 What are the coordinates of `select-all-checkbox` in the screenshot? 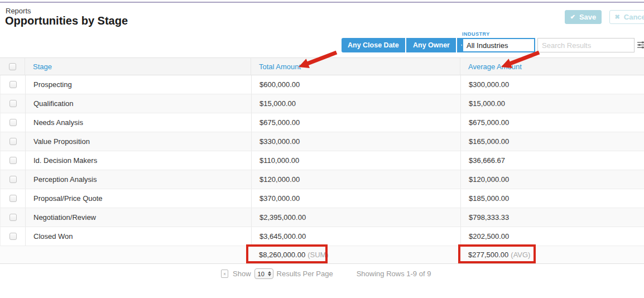 It's located at (12, 67).